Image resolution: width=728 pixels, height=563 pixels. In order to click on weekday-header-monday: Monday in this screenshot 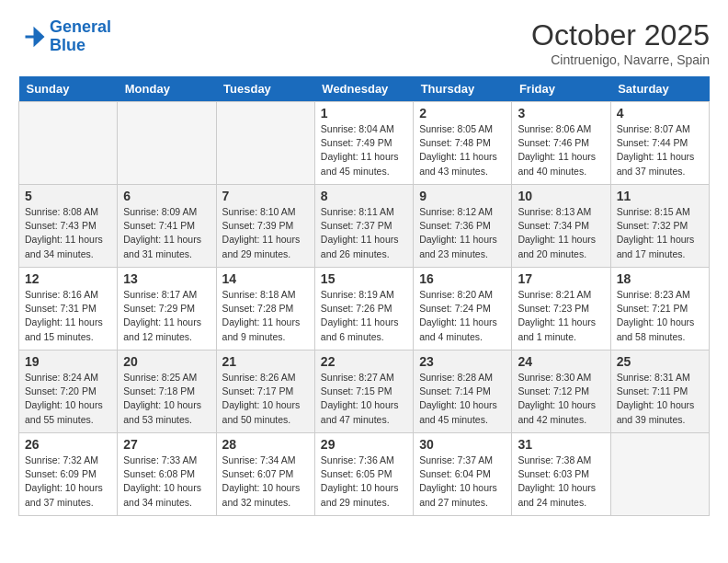, I will do `click(167, 89)`.